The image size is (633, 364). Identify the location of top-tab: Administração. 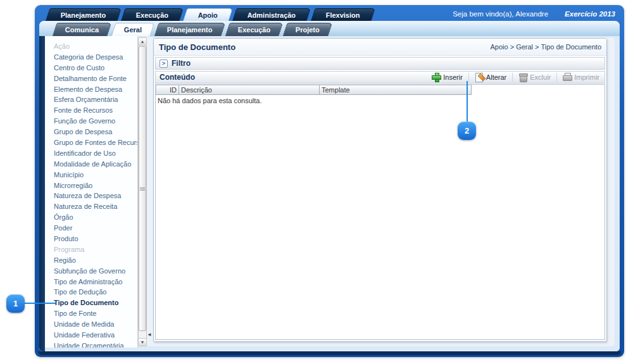
(272, 15).